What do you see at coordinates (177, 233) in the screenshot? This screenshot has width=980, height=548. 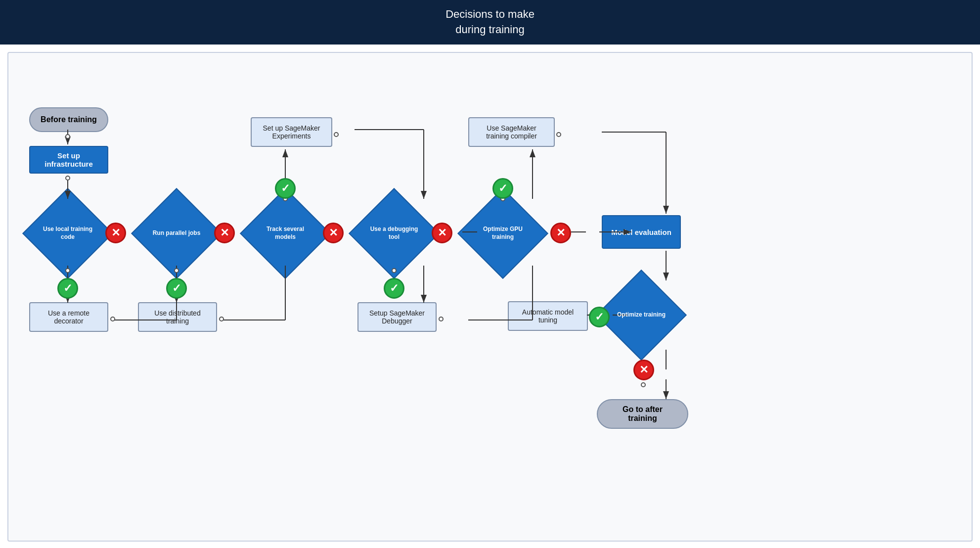 I see `run-parallel-jobs-diamond: Run parallel jobs` at bounding box center [177, 233].